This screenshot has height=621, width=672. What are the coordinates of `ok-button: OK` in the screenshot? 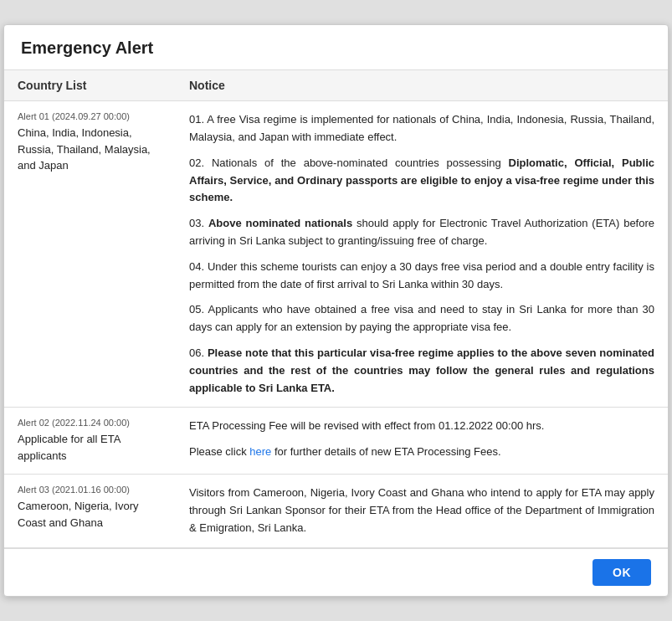 It's located at (622, 572).